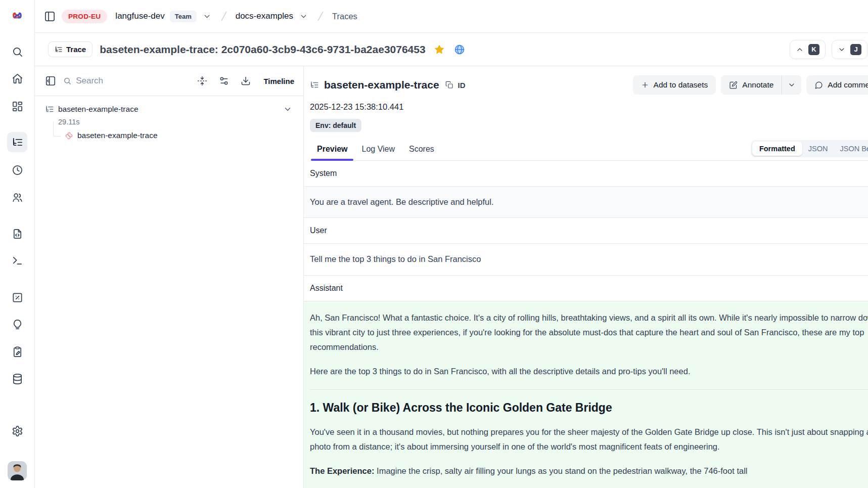 This screenshot has width=868, height=488. What do you see at coordinates (169, 123) in the screenshot?
I see `tree-list: baseten-example-trace 29.11s` at bounding box center [169, 123].